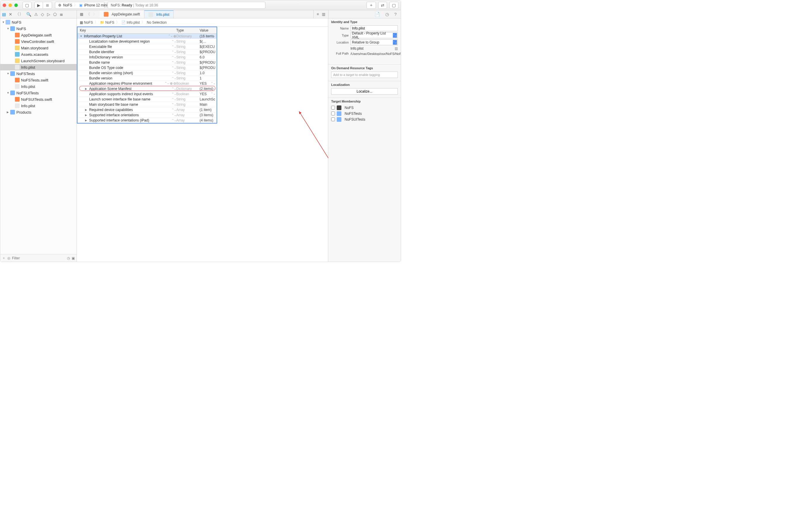  Describe the element at coordinates (29, 14) in the screenshot. I see `find-navigator-icon: 🔍` at that location.